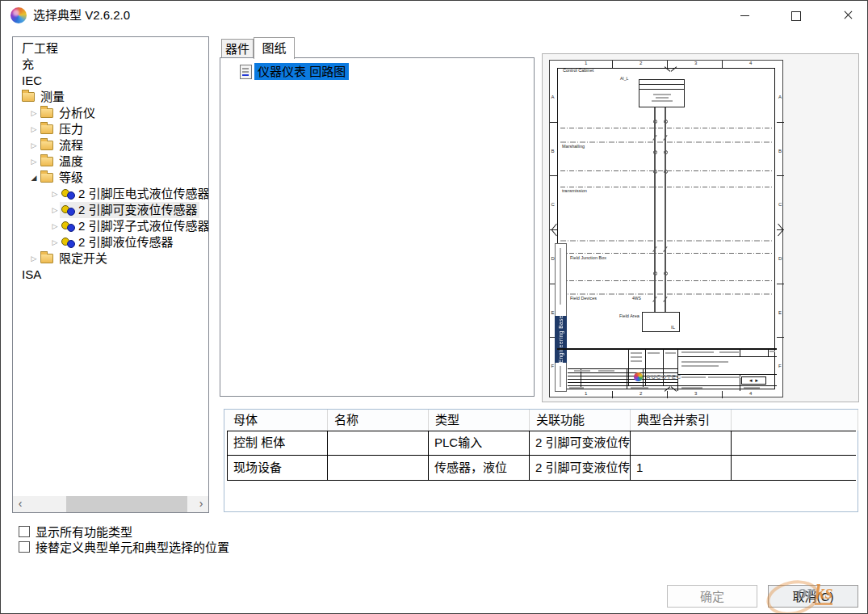 This screenshot has height=614, width=868. I want to click on option-row: 接替定义典型单元和典型选择的位置, so click(124, 546).